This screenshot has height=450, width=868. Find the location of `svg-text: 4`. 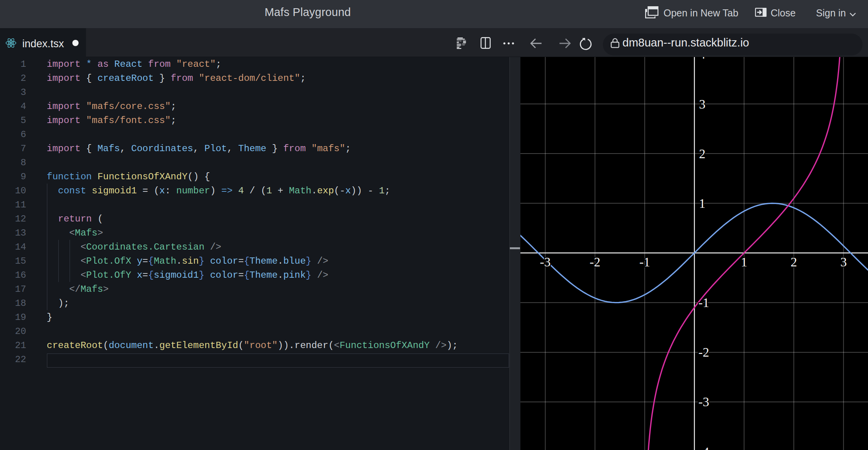

svg-text: 4 is located at coordinates (702, 59).